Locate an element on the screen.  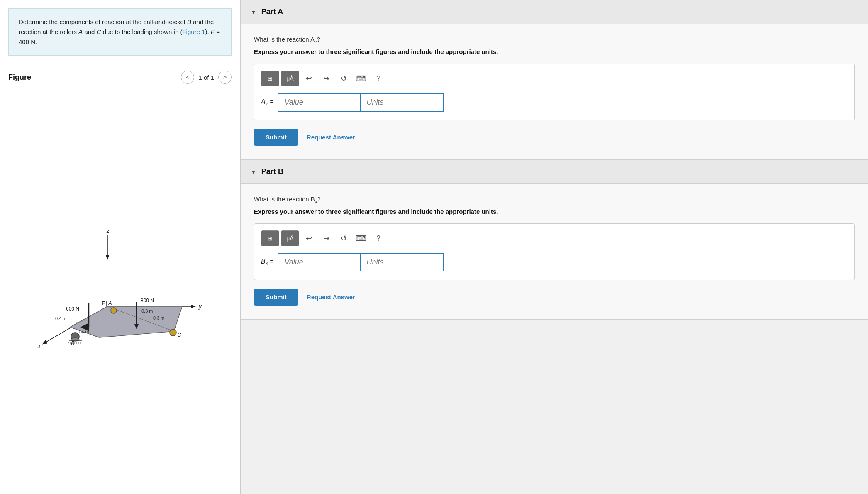
part-a-request-answer-button: Request Answer is located at coordinates (331, 137).